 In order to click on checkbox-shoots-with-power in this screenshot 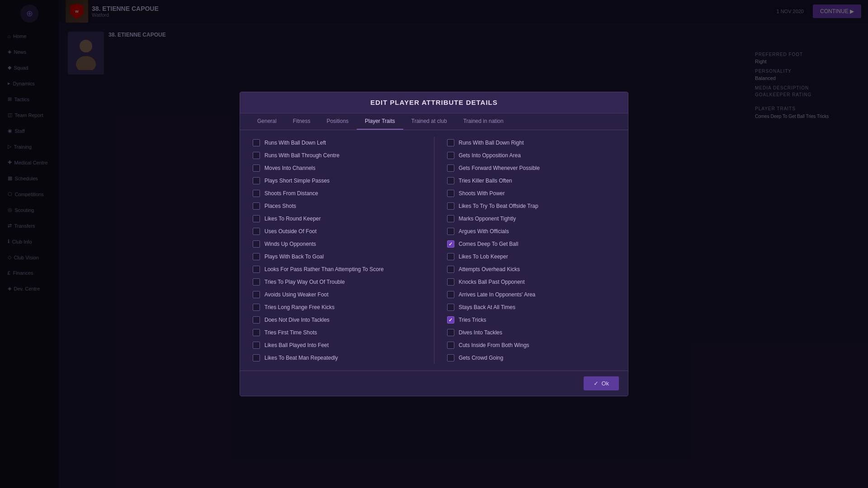, I will do `click(451, 193)`.